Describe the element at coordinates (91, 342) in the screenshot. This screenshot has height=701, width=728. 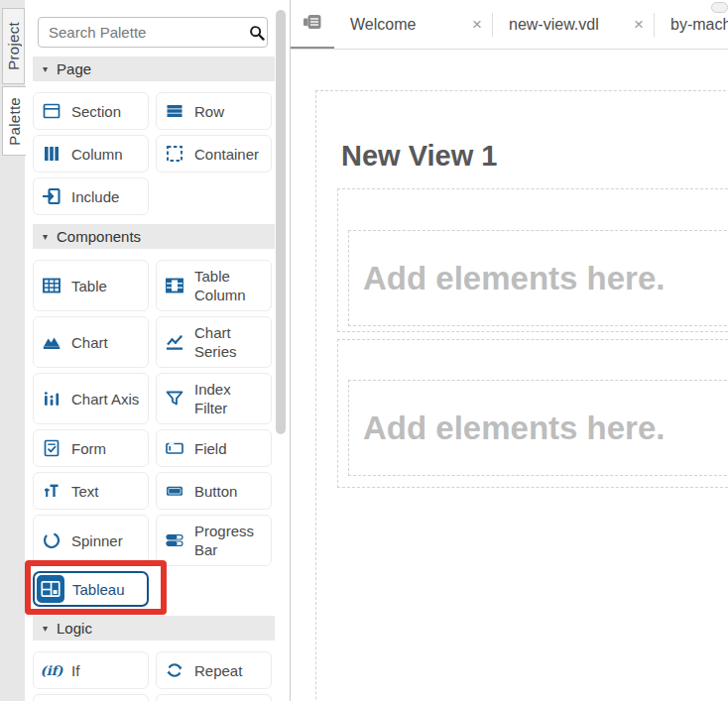
I see `palette-item-chart: Chart` at that location.